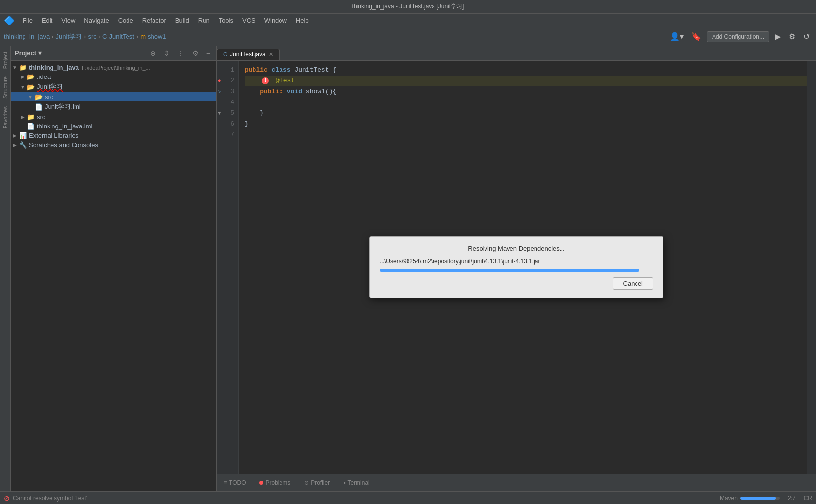  What do you see at coordinates (195, 53) in the screenshot?
I see `panel-settings-btn: ⚙` at bounding box center [195, 53].